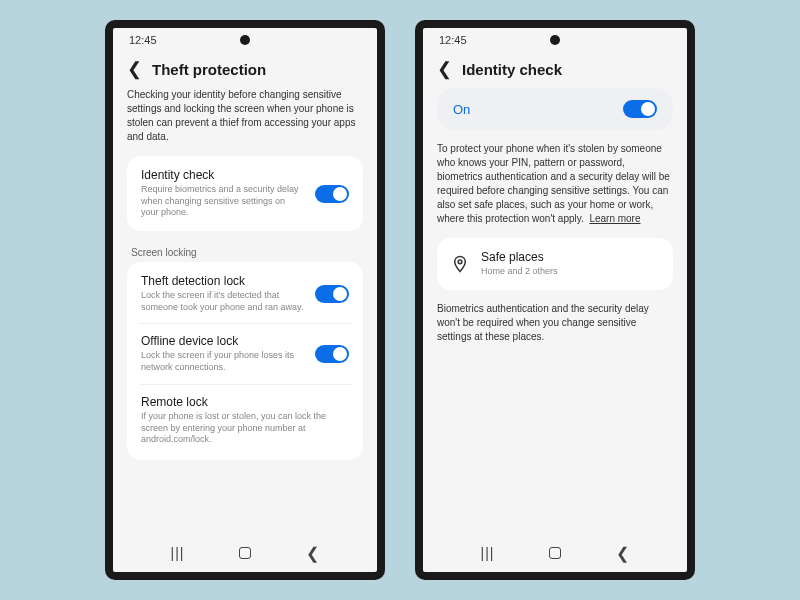 This screenshot has height=600, width=800. Describe the element at coordinates (223, 302) in the screenshot. I see `theft-detection-sub: Lock the screen if it's detected that so…` at that location.